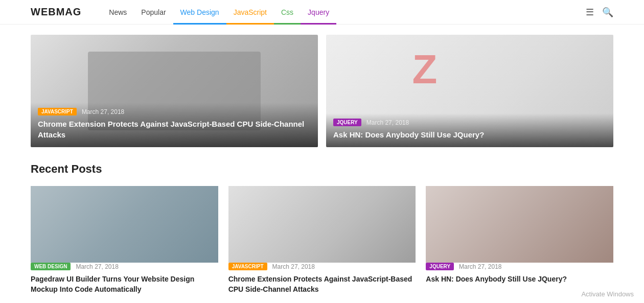 The height and width of the screenshot is (303, 644). Describe the element at coordinates (125, 267) in the screenshot. I see `recent-meta-1: WEB DESIGN March 27, 2018` at that location.